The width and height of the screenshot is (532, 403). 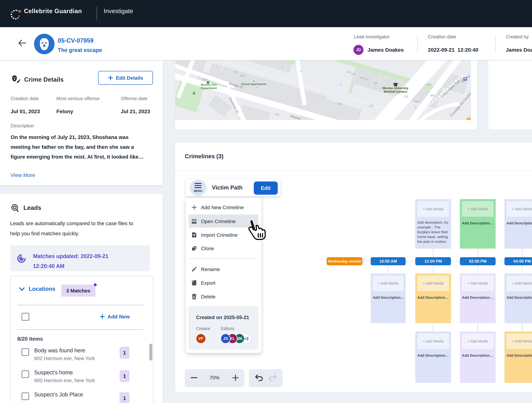 What do you see at coordinates (339, 104) in the screenshot?
I see `svg-text: 120` at bounding box center [339, 104].